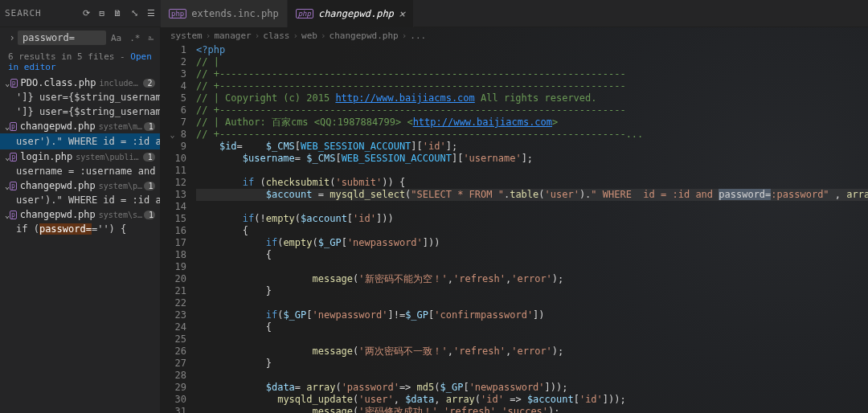  What do you see at coordinates (309, 35) in the screenshot?
I see `breadcrumb-item: web` at bounding box center [309, 35].